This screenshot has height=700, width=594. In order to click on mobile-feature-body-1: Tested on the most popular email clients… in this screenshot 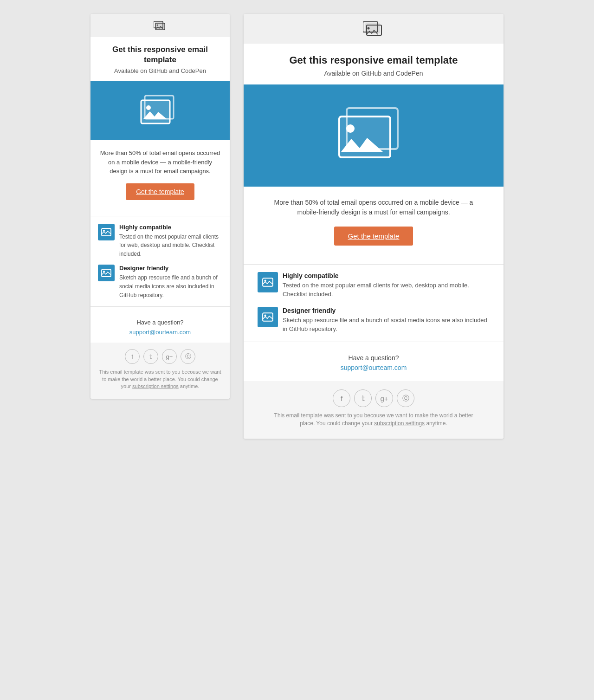, I will do `click(169, 246)`.